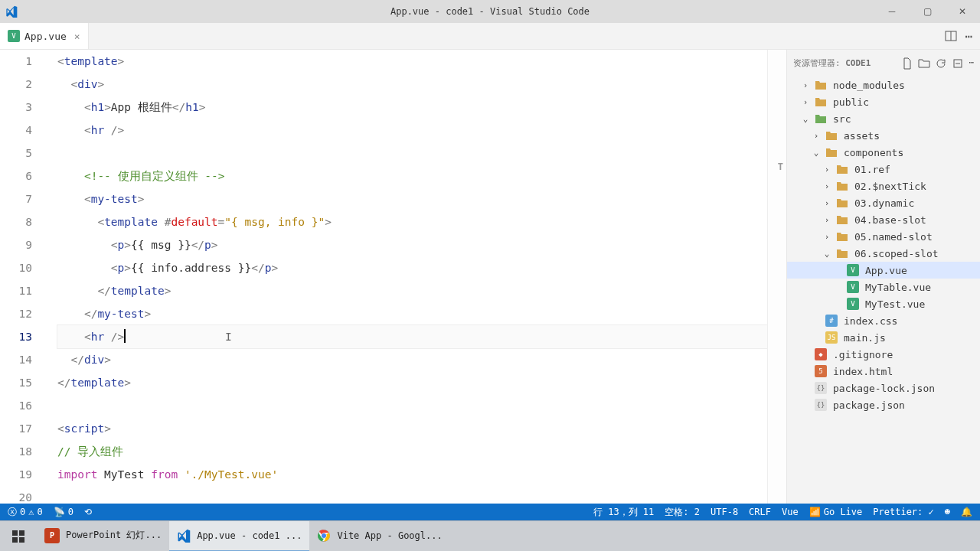  What do you see at coordinates (490, 11) in the screenshot?
I see `window-title: App.vue - code1 - Visual Studio Code` at bounding box center [490, 11].